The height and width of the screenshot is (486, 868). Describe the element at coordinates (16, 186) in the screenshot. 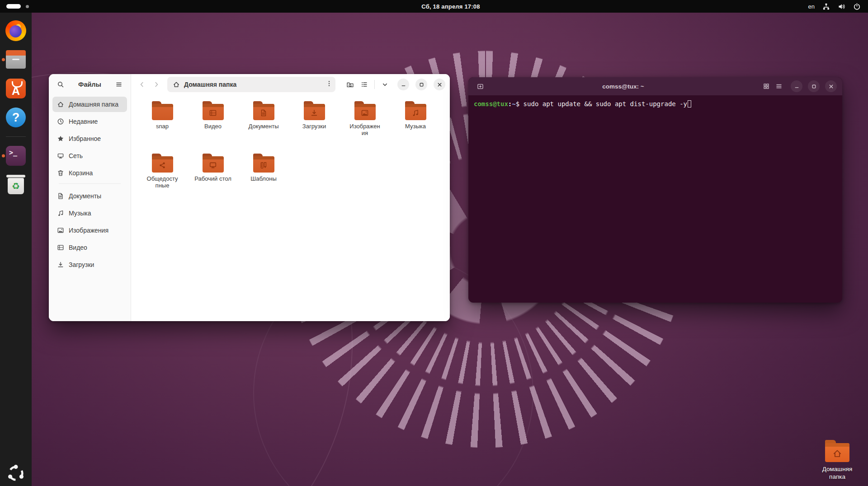

I see `trash-icon: ♻` at that location.